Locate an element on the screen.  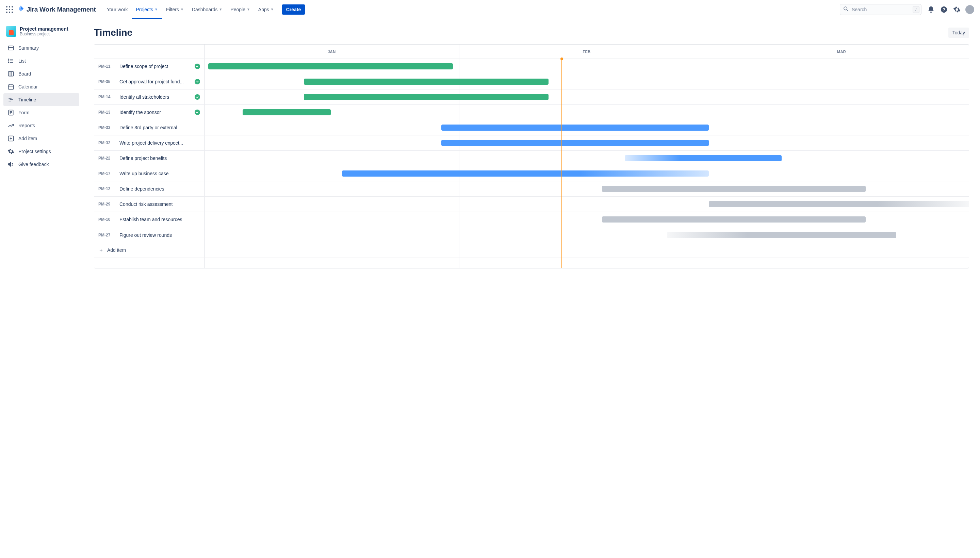
project-header: Project management Business project is located at coordinates (41, 33).